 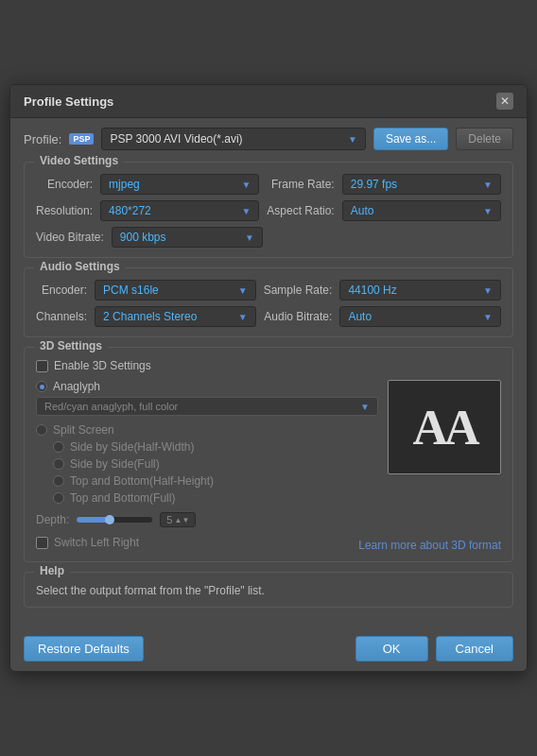 What do you see at coordinates (42, 367) in the screenshot?
I see `enable-3d-checkbox` at bounding box center [42, 367].